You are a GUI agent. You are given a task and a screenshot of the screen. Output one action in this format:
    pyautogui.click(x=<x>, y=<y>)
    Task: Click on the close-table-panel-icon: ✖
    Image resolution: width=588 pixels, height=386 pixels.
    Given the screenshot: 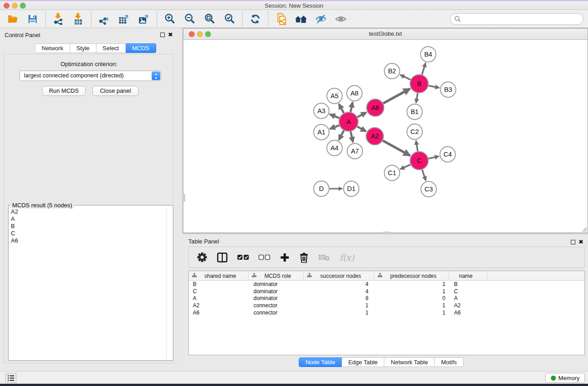 What is the action you would take?
    pyautogui.click(x=581, y=242)
    